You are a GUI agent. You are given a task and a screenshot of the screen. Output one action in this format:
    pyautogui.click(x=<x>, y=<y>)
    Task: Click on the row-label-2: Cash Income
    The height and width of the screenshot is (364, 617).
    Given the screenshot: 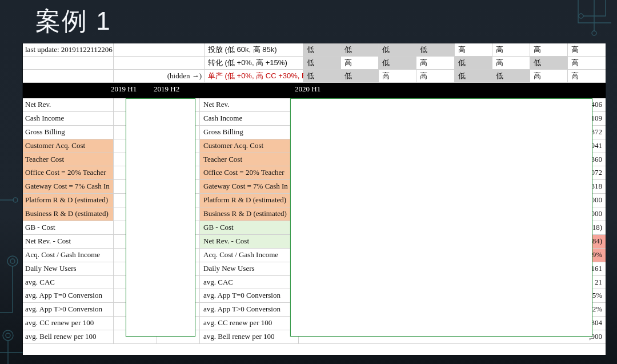 What is the action you would take?
    pyautogui.click(x=249, y=119)
    